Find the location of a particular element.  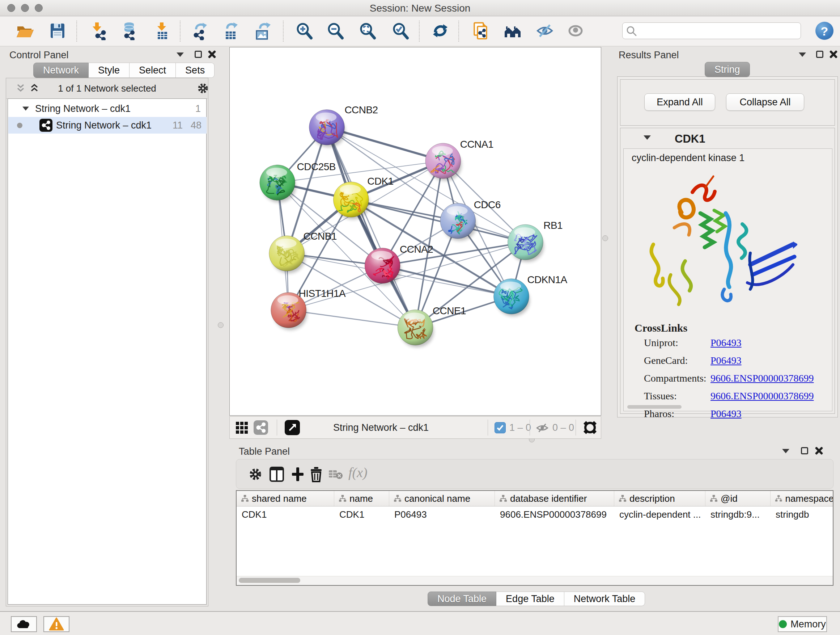

tab-sets: Sets is located at coordinates (195, 70).